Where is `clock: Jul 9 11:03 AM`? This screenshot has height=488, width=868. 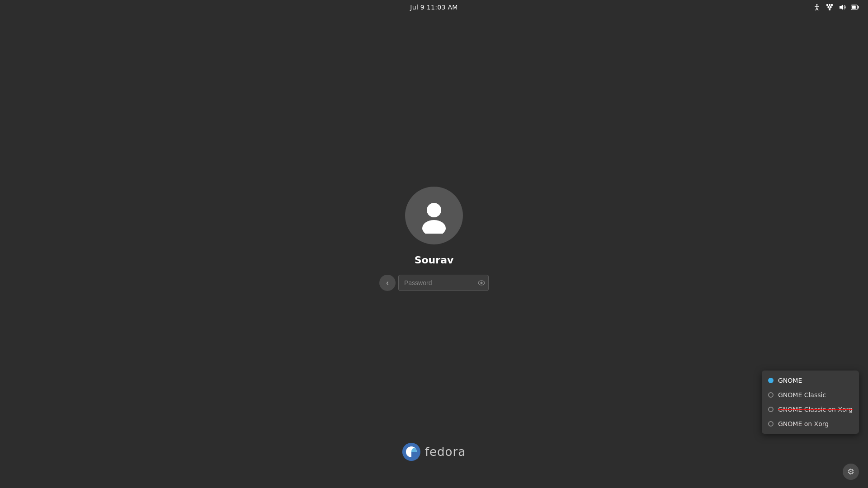
clock: Jul 9 11:03 AM is located at coordinates (434, 7).